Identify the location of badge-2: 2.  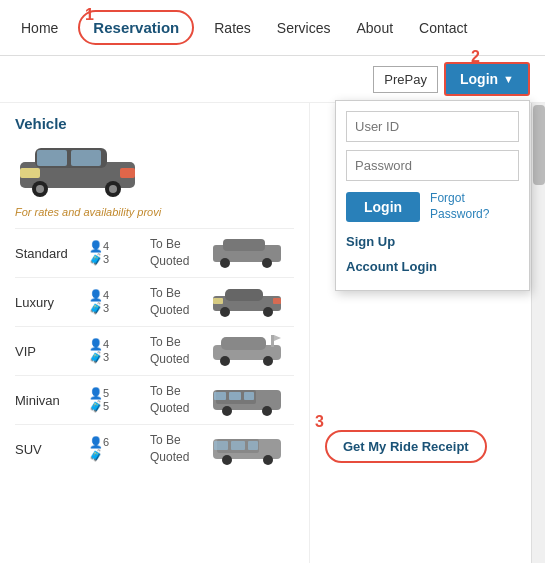
(476, 57).